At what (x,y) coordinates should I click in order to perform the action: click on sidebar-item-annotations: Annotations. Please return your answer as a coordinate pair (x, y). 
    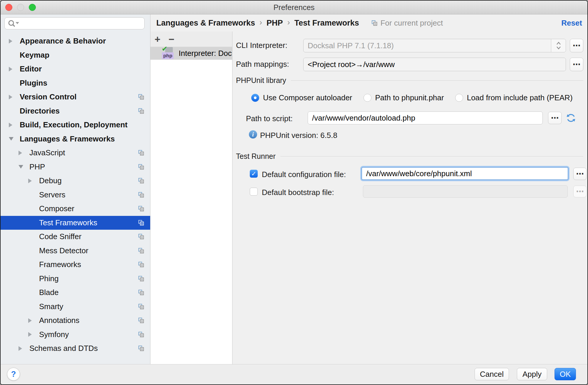
    Looking at the image, I should click on (75, 321).